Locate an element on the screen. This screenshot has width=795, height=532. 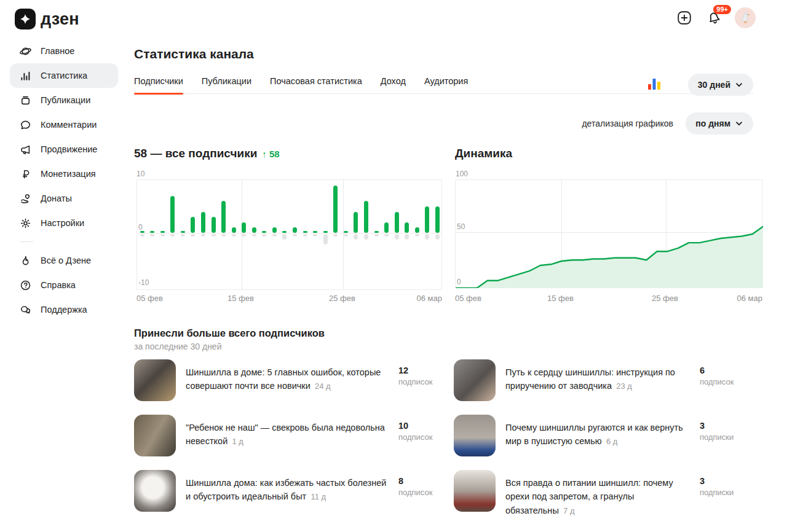
chevron-down-icon is located at coordinates (739, 123).